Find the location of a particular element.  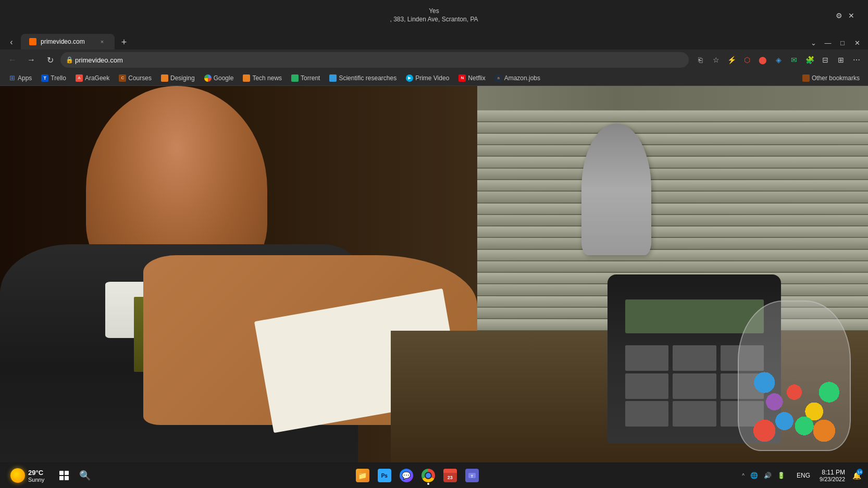

bookmark-google: Google is located at coordinates (219, 78).